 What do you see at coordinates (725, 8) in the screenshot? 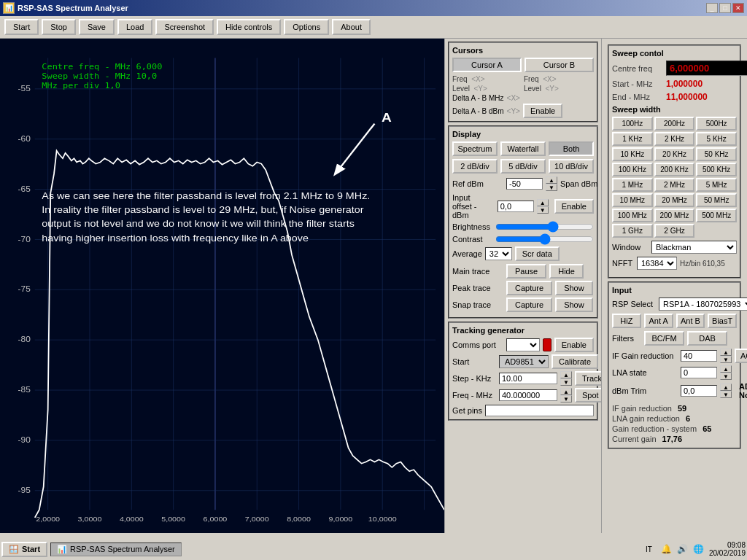
I see `maximize-button: □` at bounding box center [725, 8].